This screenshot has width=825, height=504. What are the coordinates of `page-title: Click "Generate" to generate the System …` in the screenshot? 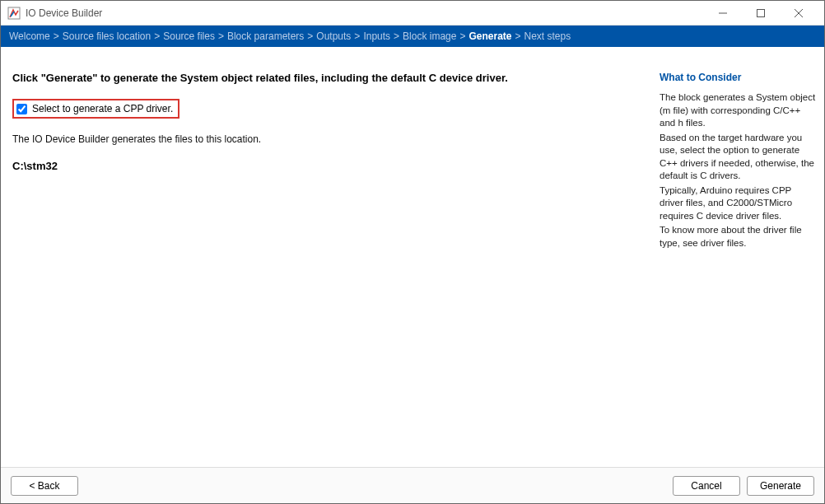 It's located at (326, 77).